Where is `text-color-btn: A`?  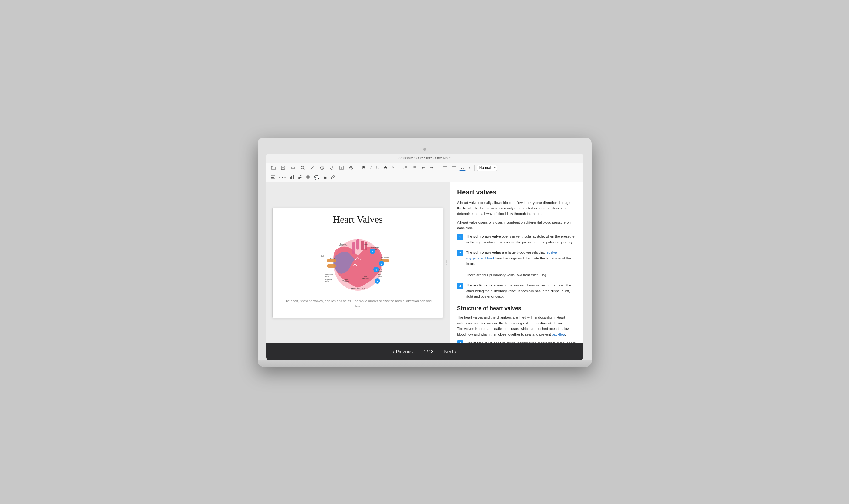
text-color-btn: A is located at coordinates (463, 168).